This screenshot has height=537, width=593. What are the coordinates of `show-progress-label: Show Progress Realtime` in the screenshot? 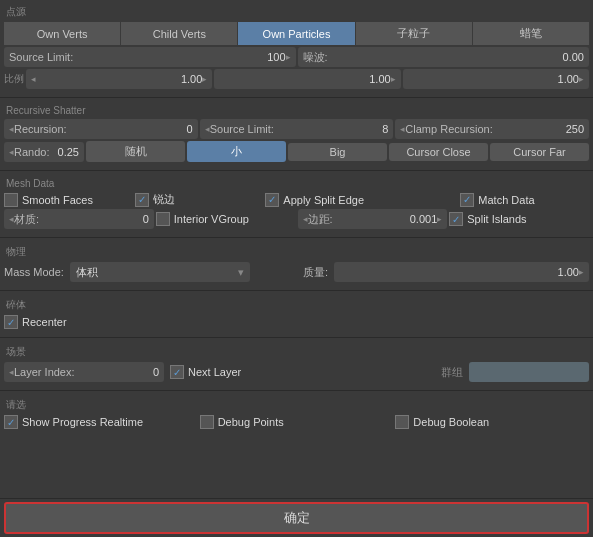 It's located at (82, 422).